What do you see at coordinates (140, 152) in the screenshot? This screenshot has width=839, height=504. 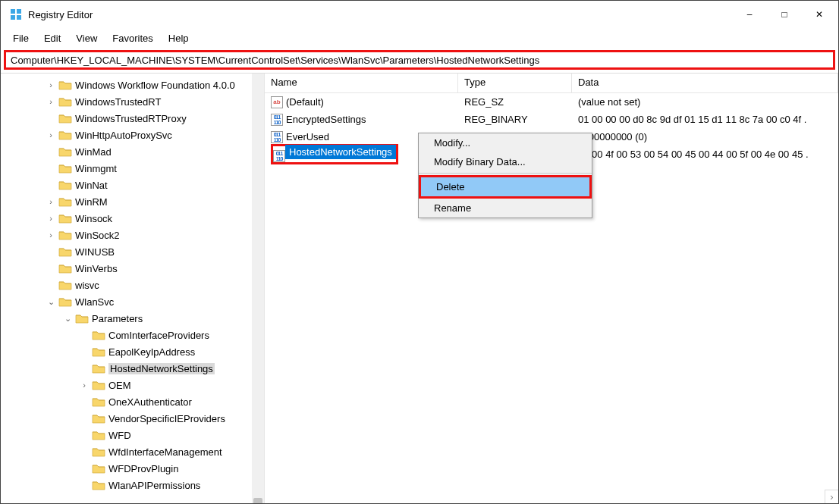 I see `tree-item: WinMad` at bounding box center [140, 152].